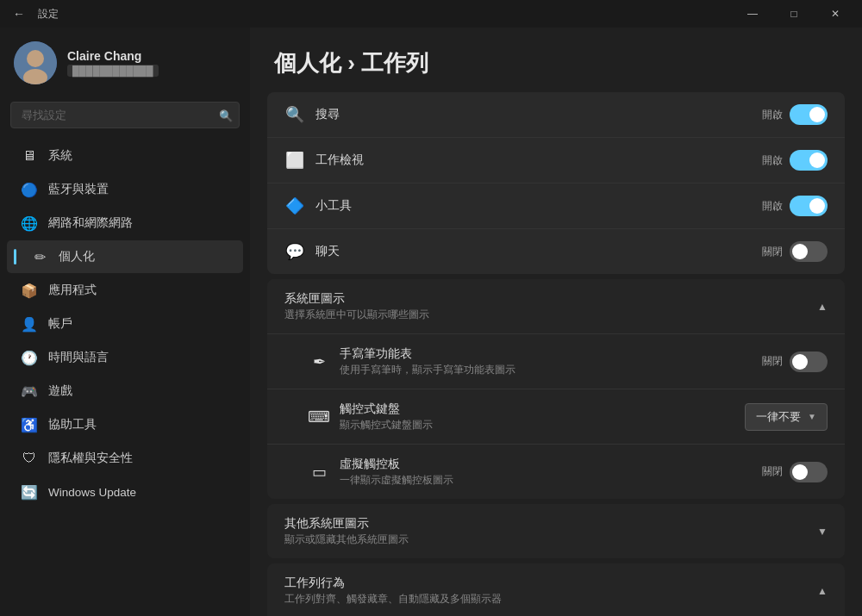  Describe the element at coordinates (29, 190) in the screenshot. I see `bluetooth-icon: 🔵` at that location.